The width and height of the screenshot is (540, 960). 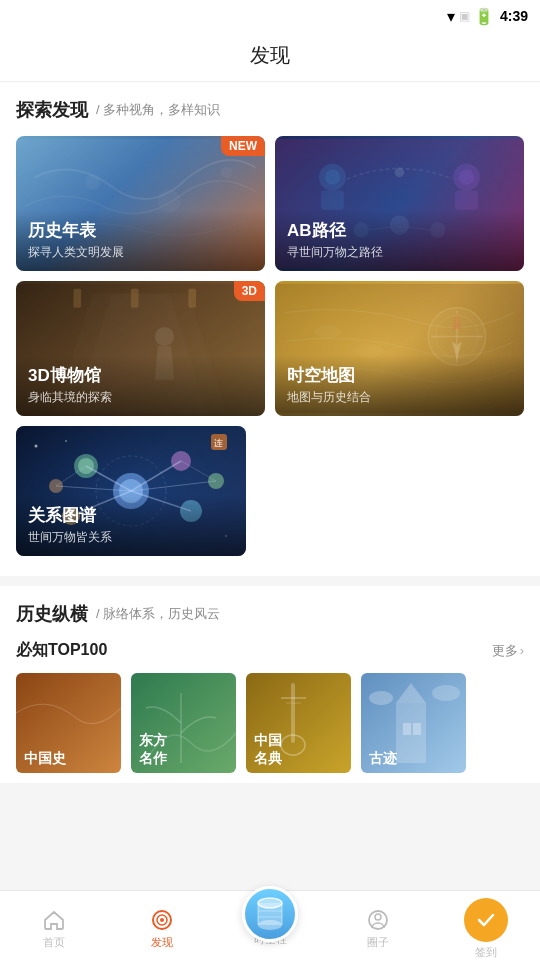 What do you see at coordinates (140, 376) in the screenshot?
I see `card-3d-museum-name: 3D博物馆` at bounding box center [140, 376].